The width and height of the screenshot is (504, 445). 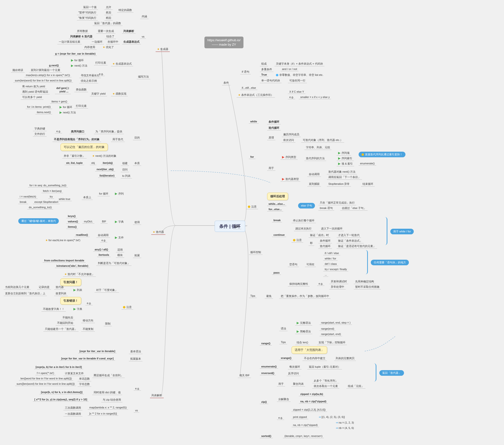 What do you see at coordinates (132, 42) in the screenshot?
I see `node: 生成器表达式` at bounding box center [132, 42].